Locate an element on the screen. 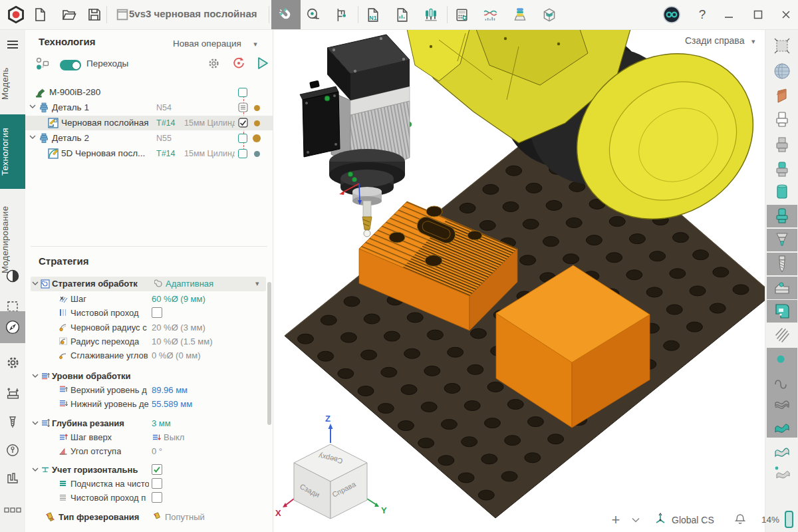  workpiece-button is located at coordinates (782, 145).